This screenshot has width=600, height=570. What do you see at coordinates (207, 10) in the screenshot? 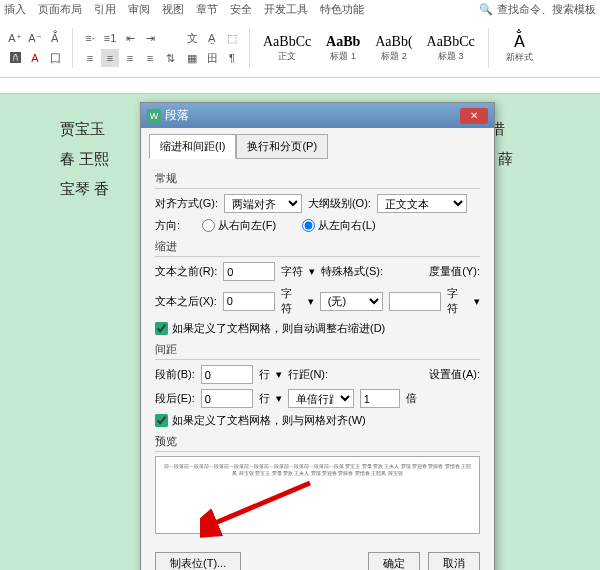
I see `tab-chapter: 章节` at bounding box center [207, 10].